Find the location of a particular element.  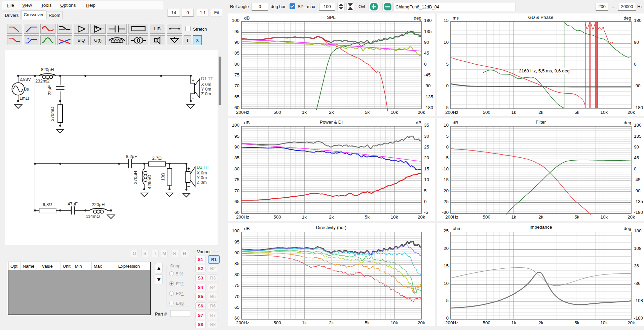

svg-text: 2,83V is located at coordinates (25, 79).